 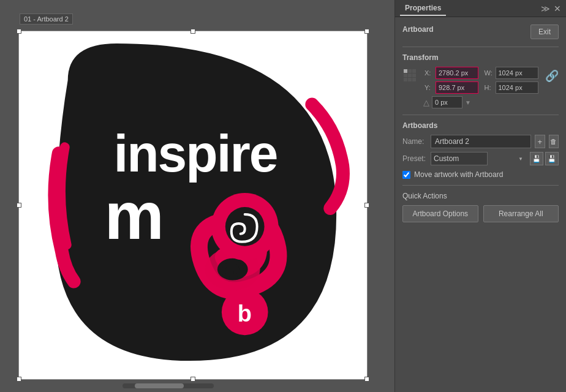 I want to click on handle-ml, so click(x=19, y=205).